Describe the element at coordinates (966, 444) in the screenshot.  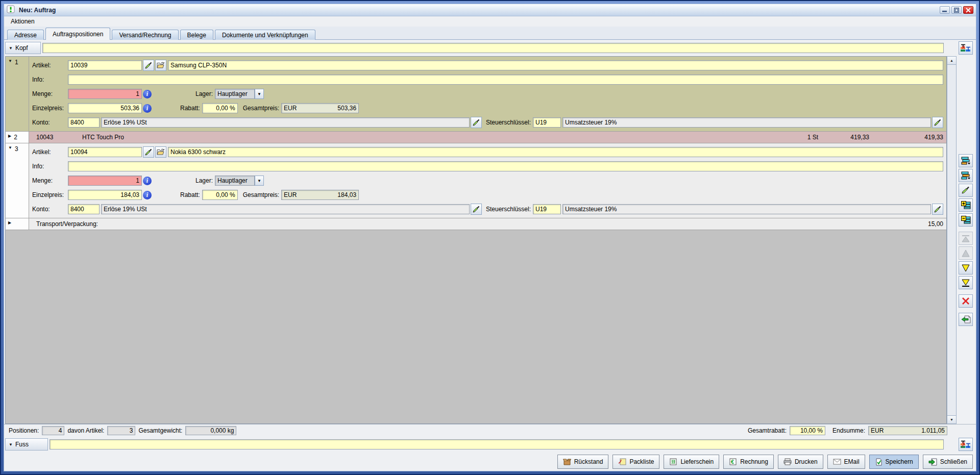
I see `fuss-textblocks-button` at that location.